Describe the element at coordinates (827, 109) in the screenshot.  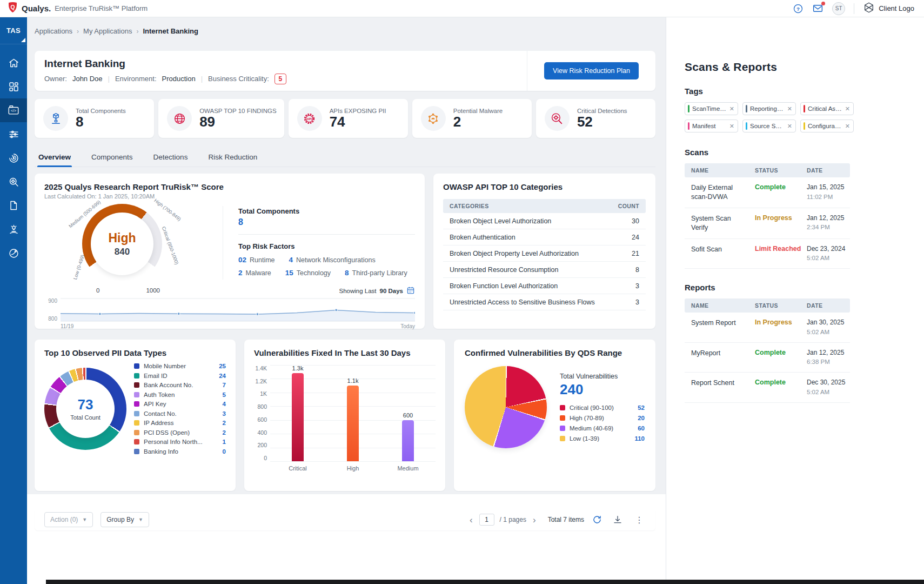
I see `tag-chip: Critical Assets✕` at that location.